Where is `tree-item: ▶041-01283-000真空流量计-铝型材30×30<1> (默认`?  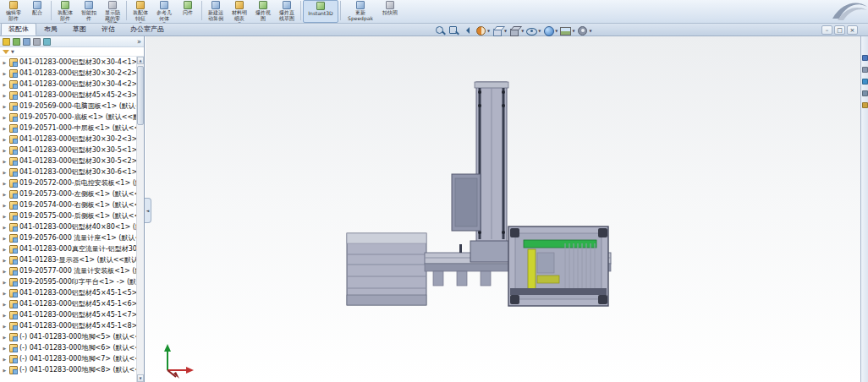
tree-item: ▶041-01283-000真空流量计-铝型材30×30<1> (默认 is located at coordinates (68, 248).